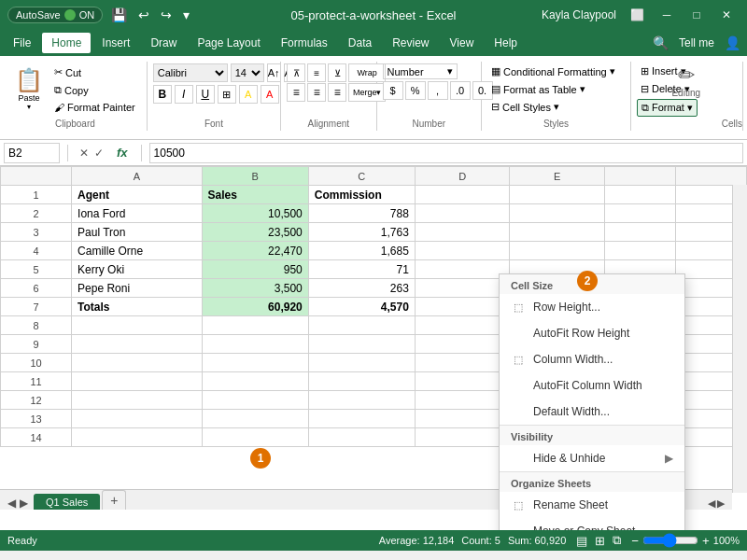 This screenshot has width=747, height=560. Describe the element at coordinates (361, 326) in the screenshot. I see `cell-c8` at that location.